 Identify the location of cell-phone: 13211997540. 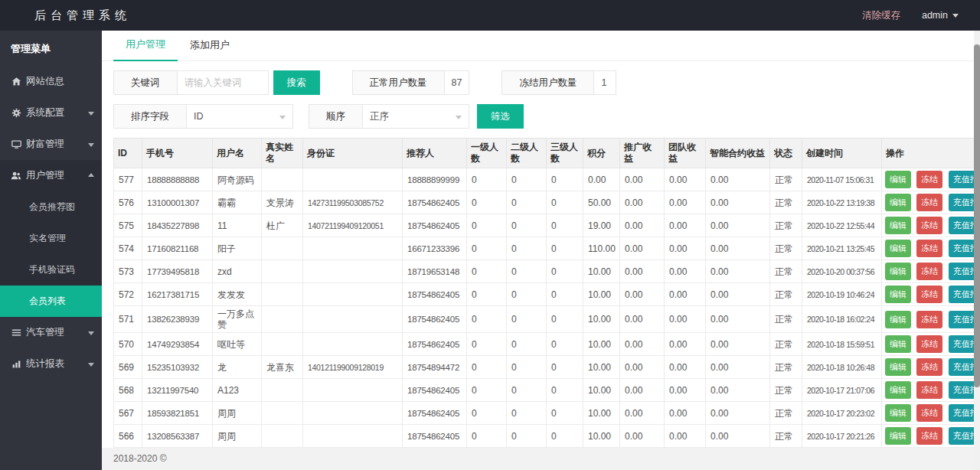
(178, 390).